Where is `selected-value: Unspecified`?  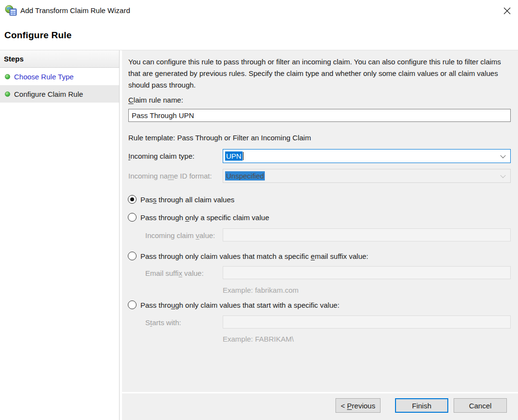
selected-value: Unspecified is located at coordinates (245, 176).